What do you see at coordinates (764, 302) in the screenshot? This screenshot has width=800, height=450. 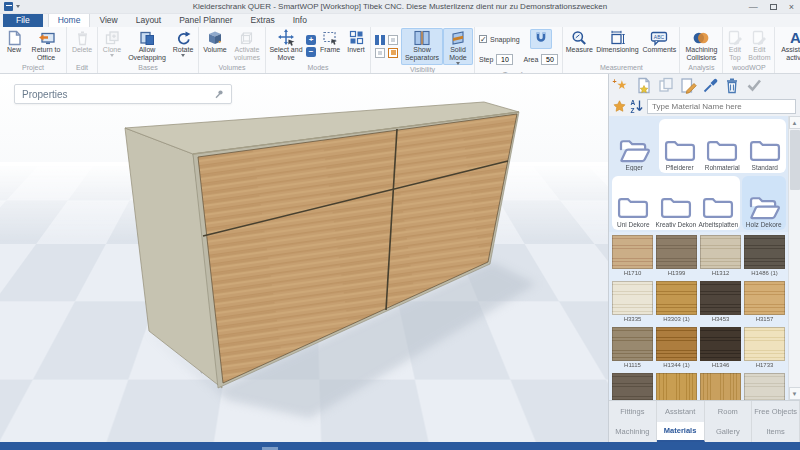 I see `material-swatch-h3157: H3157` at bounding box center [764, 302].